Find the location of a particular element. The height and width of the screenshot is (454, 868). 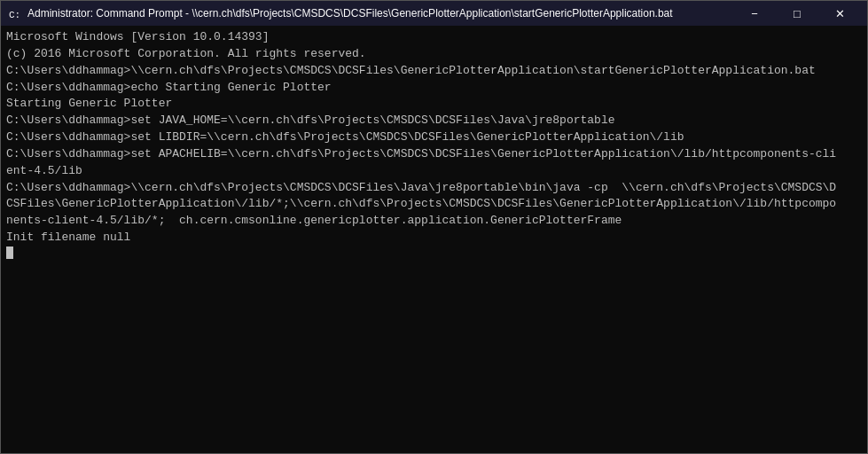

console-line: (c) 2016 Microsoft Corporation. All righ… is located at coordinates (434, 55).